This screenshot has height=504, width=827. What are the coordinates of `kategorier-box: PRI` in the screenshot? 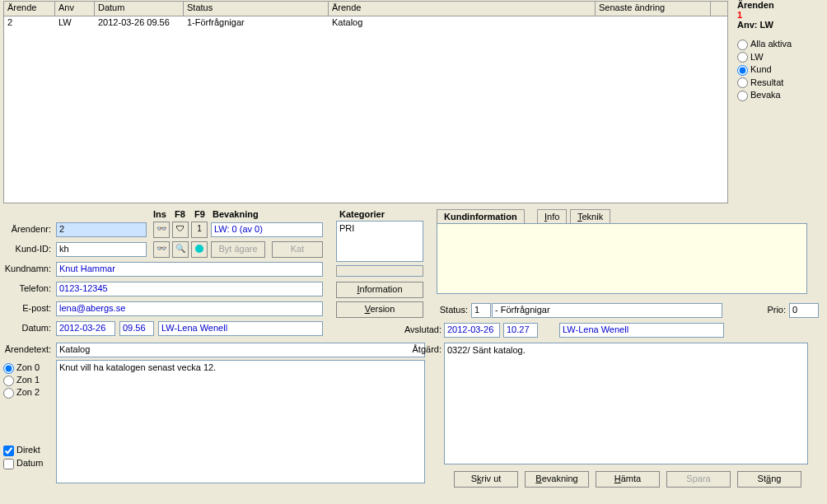 It's located at (380, 241).